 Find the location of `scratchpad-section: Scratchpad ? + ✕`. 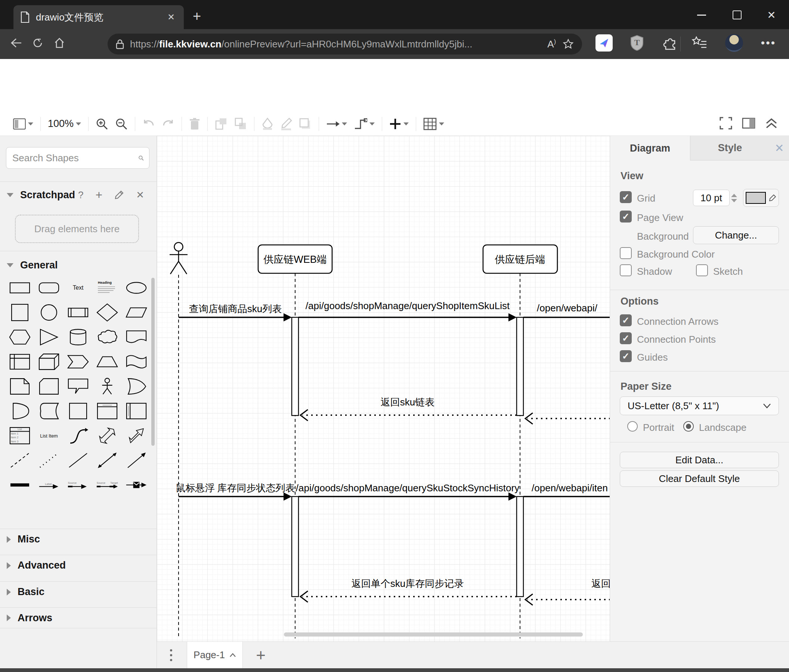

scratchpad-section: Scratchpad ? + ✕ is located at coordinates (78, 195).